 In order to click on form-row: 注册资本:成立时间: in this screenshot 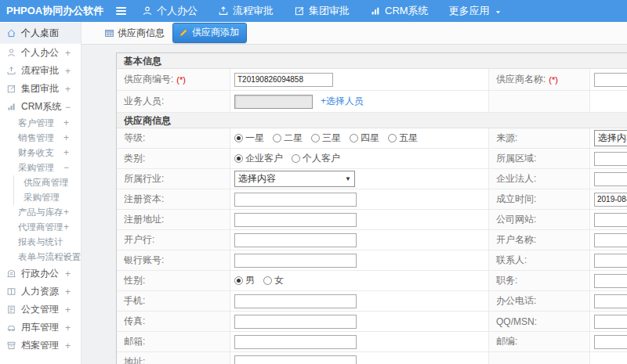, I will do `click(371, 200)`.